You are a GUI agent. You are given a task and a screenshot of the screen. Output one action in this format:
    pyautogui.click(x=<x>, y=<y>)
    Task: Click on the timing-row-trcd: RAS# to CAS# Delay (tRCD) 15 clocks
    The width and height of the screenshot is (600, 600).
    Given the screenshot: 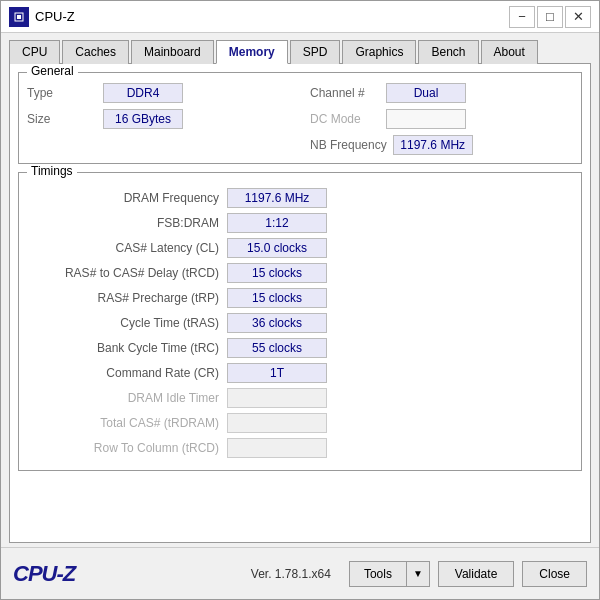 What is the action you would take?
    pyautogui.click(x=300, y=273)
    